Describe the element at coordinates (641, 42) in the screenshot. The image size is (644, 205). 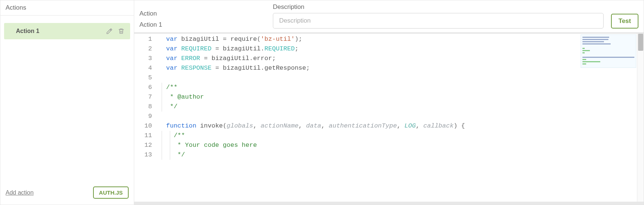
I see `scroll-thumb` at that location.